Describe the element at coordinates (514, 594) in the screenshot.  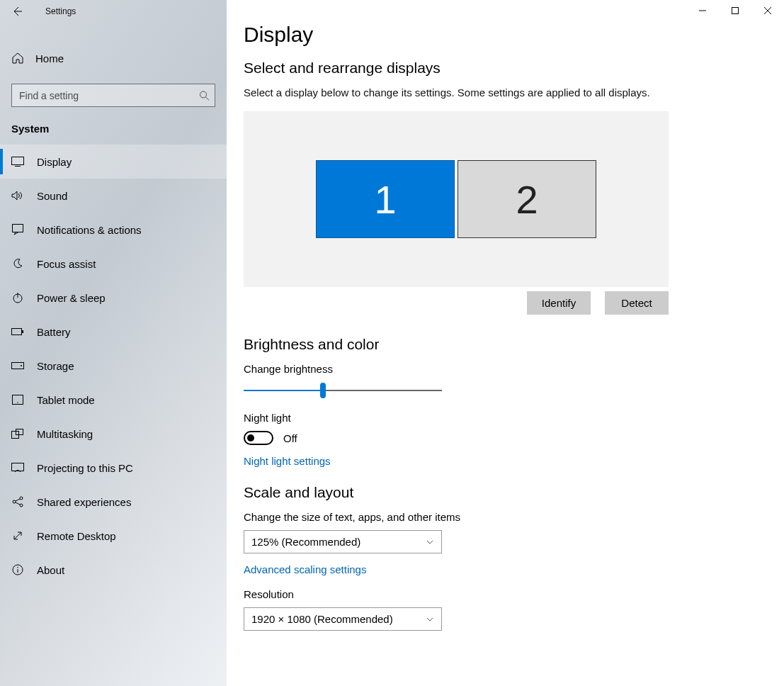
I see `resolution-label: Resolution` at that location.